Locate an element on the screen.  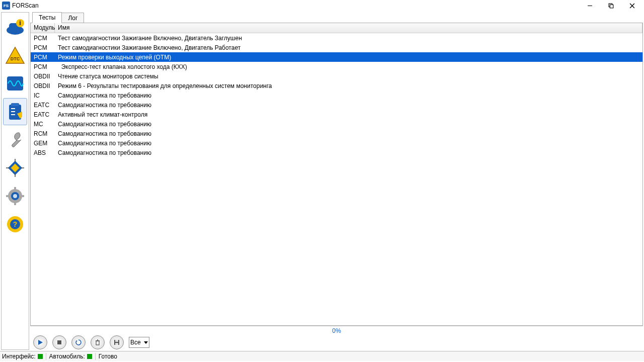
cell-module: ABS is located at coordinates (43, 153).